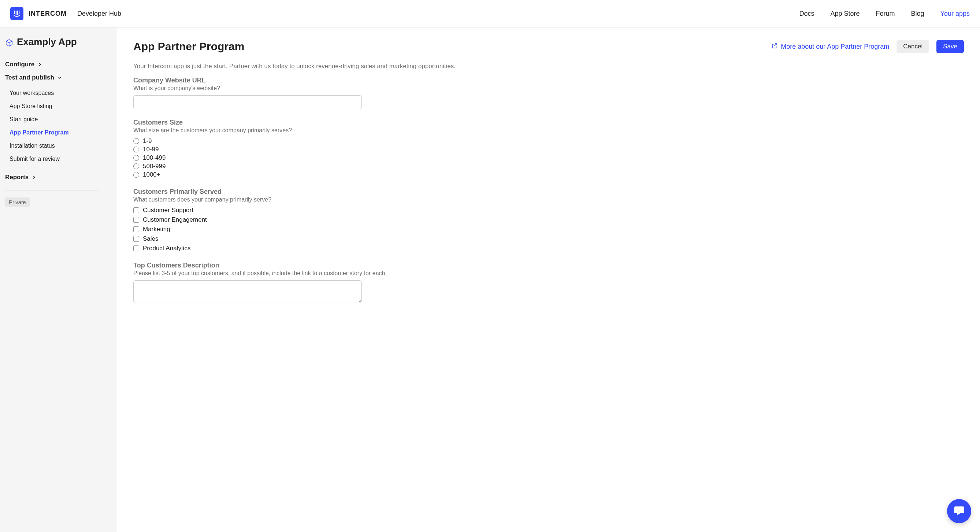  Describe the element at coordinates (72, 14) in the screenshot. I see `divider` at that location.